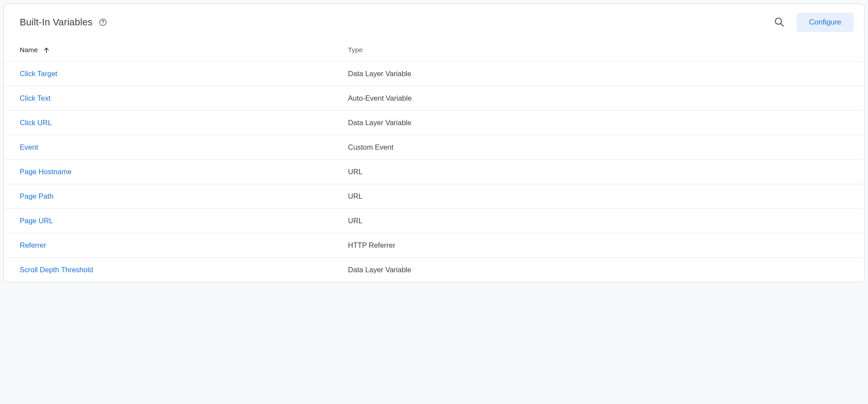 This screenshot has height=404, width=868. I want to click on cell-name: Referrer, so click(176, 245).